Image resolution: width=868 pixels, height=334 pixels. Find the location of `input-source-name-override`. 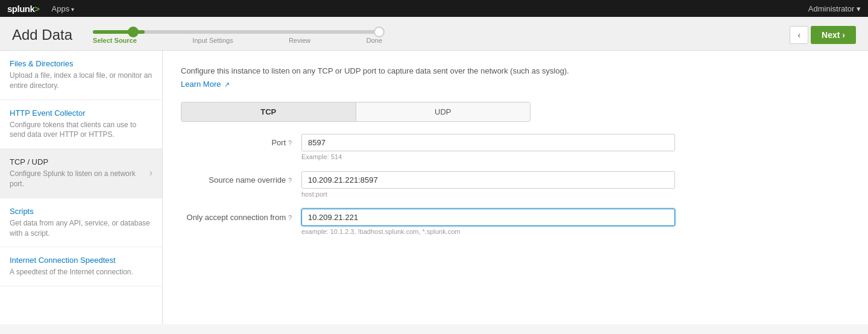

input-source-name-override is located at coordinates (488, 180).